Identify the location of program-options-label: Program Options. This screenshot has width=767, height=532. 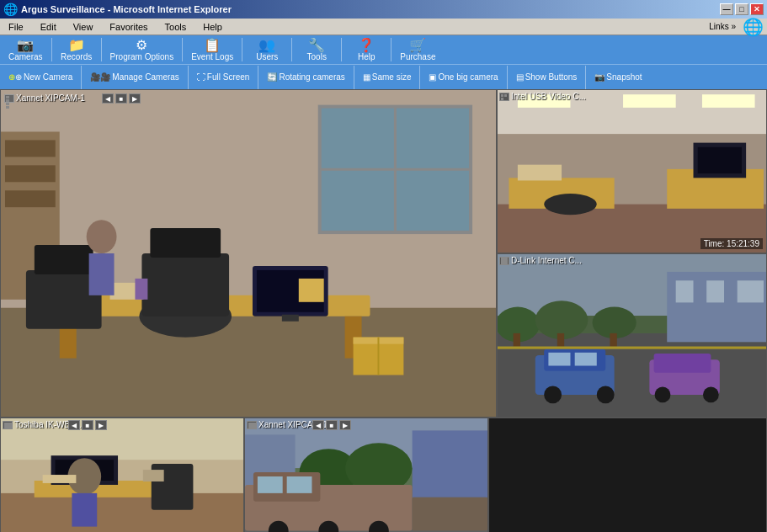
(142, 57).